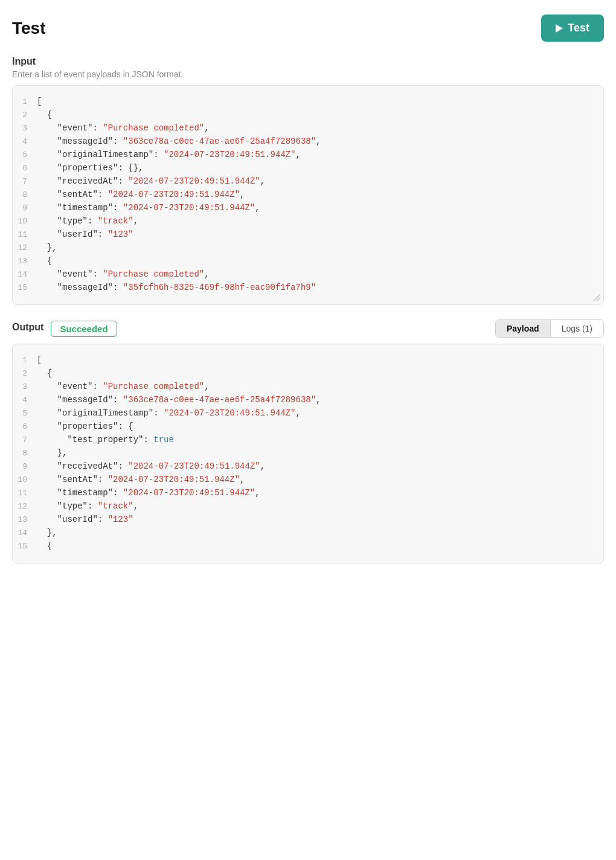 The image size is (616, 860). Describe the element at coordinates (308, 427) in the screenshot. I see `table-row: 6 "properties": {` at that location.